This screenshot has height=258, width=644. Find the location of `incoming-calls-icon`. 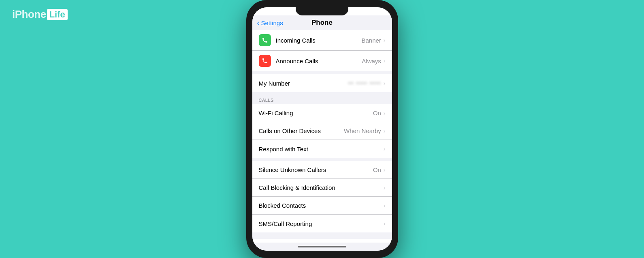

incoming-calls-icon is located at coordinates (265, 40).